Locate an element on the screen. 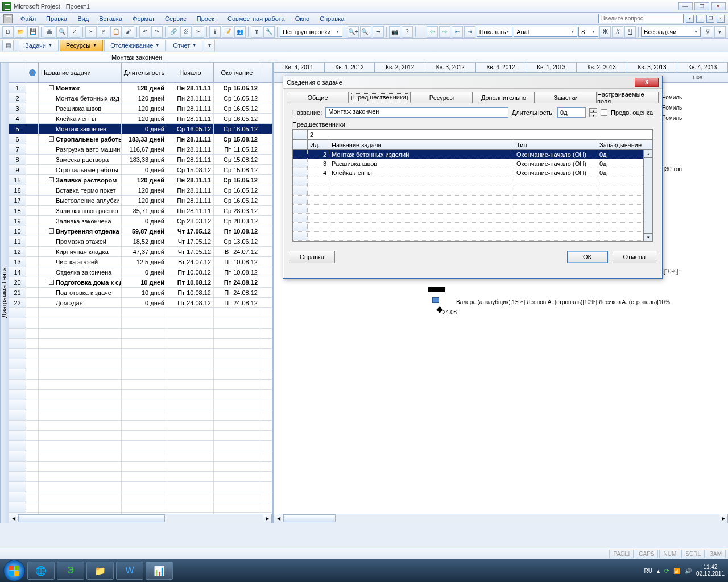 Image resolution: width=728 pixels, height=582 pixels. menu-tools: Сервис is located at coordinates (176, 19).